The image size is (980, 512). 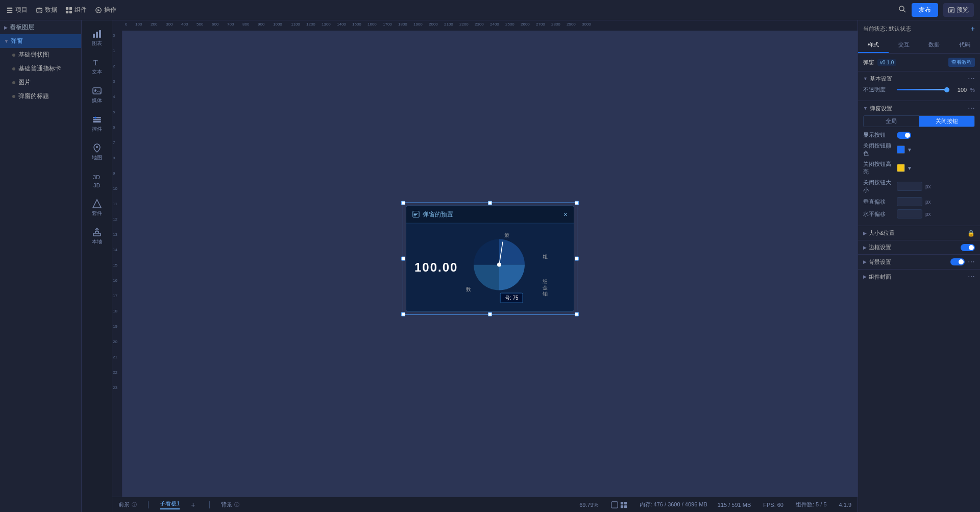 What do you see at coordinates (589, 505) in the screenshot?
I see `zoom-level: 69.79%` at bounding box center [589, 505].